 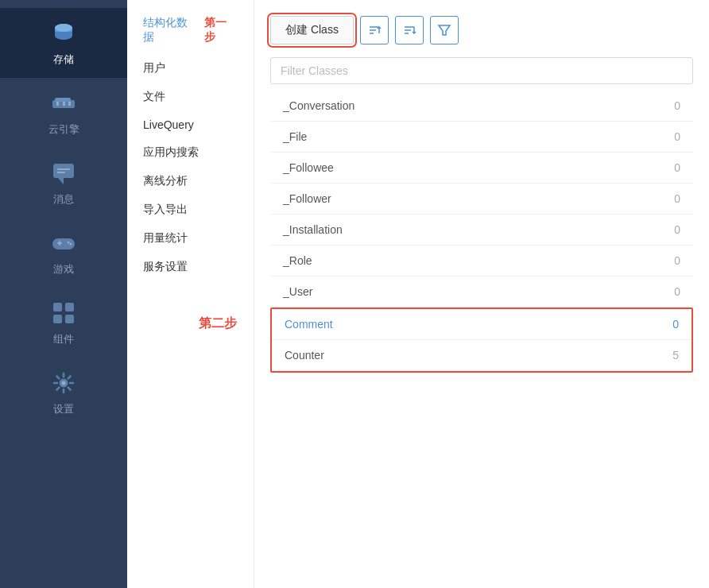 I want to click on class-item-conversation: _Conversation 0, so click(x=482, y=106).